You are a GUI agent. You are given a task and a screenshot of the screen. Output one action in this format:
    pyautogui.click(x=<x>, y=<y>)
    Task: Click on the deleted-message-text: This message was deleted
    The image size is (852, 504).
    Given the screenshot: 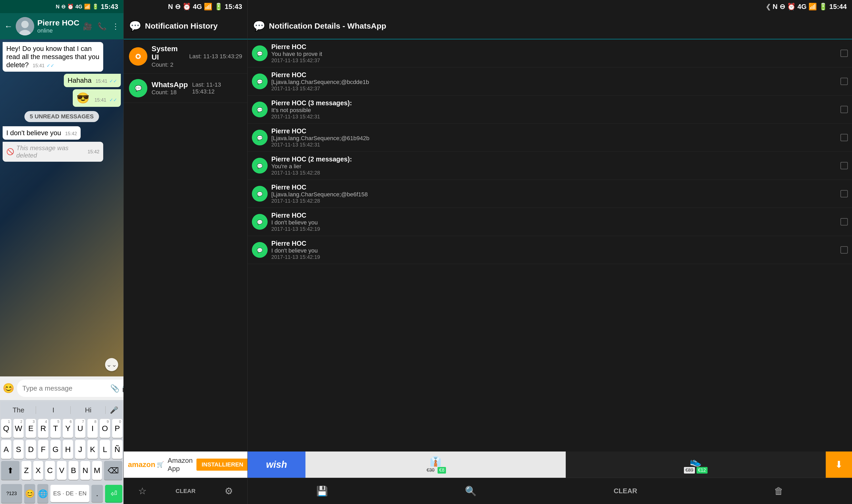 What is the action you would take?
    pyautogui.click(x=50, y=151)
    